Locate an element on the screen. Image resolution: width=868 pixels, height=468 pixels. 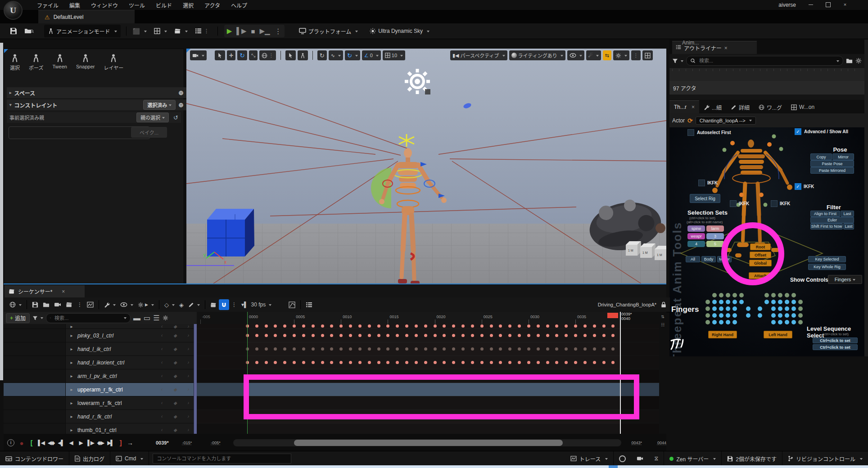
cmd-dropdown: Cmd is located at coordinates (130, 459).